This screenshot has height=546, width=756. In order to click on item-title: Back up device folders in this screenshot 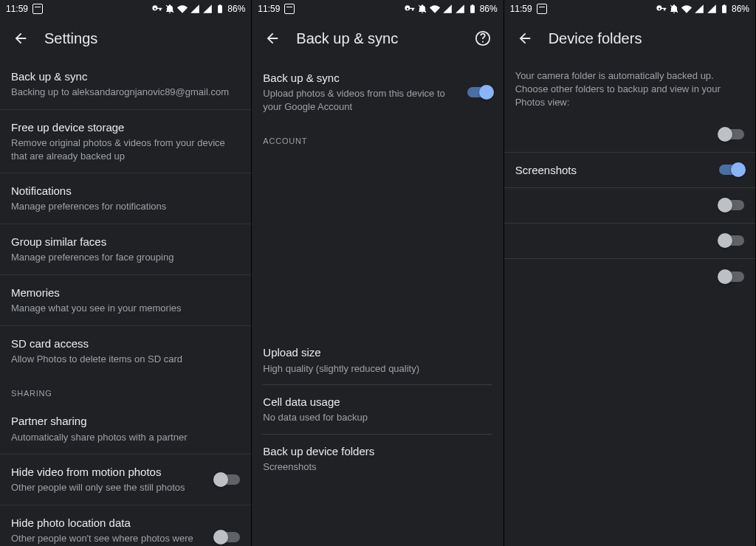, I will do `click(377, 452)`.